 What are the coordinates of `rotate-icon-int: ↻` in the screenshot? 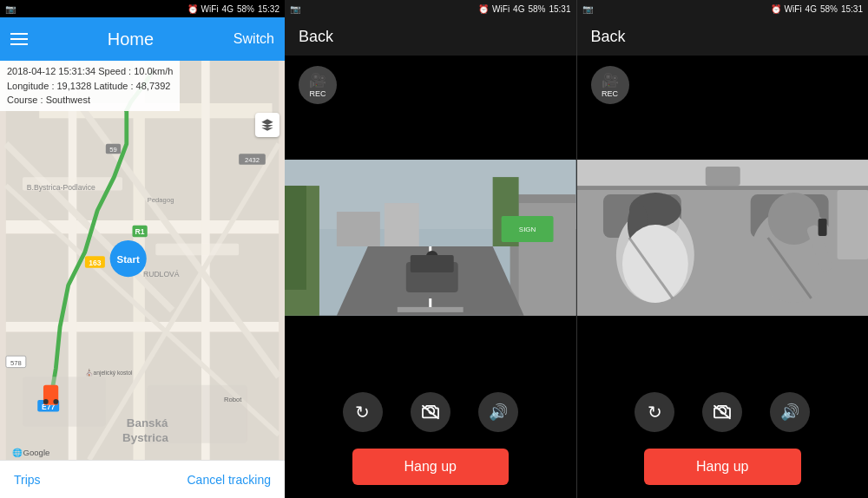 It's located at (654, 412).